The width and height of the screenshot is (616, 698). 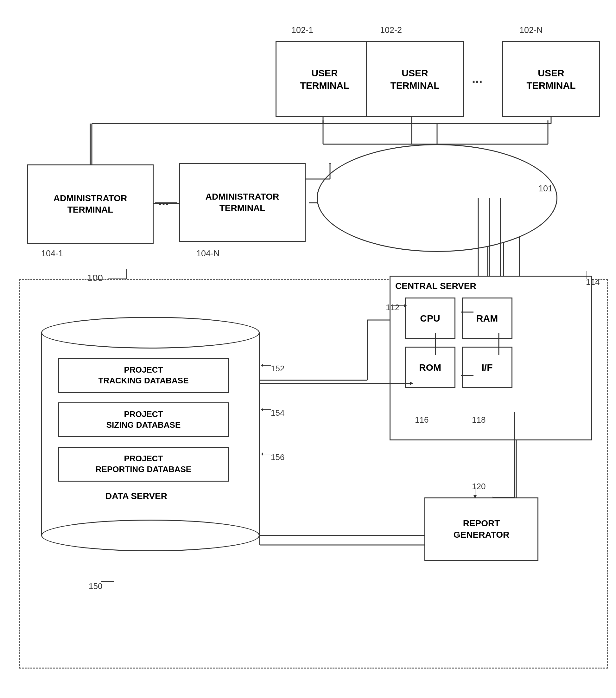 What do you see at coordinates (415, 79) in the screenshot?
I see `user-terminal-2: USER TERMINAL` at bounding box center [415, 79].